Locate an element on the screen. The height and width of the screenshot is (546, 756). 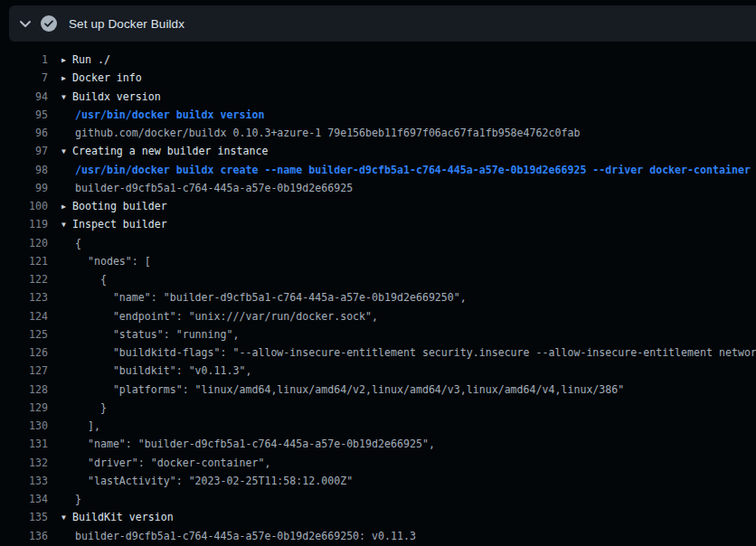
log-line-content: ], is located at coordinates (81, 426).